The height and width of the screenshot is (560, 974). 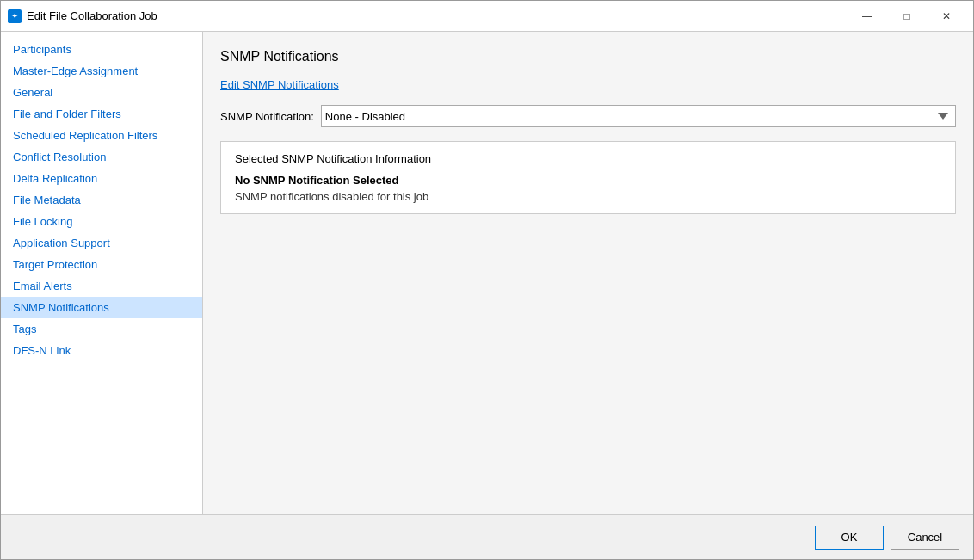 I want to click on snmp-info-box: Selected SNMP Notification Information N…, so click(x=589, y=177).